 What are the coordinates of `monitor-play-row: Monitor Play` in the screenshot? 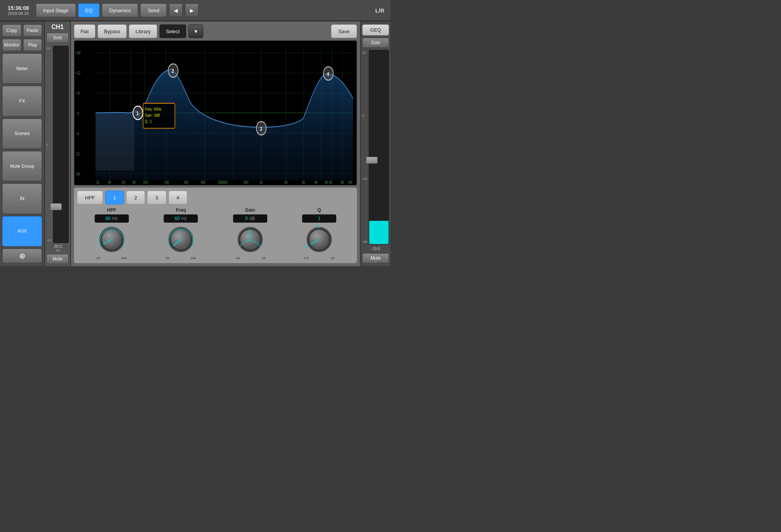 It's located at (22, 45).